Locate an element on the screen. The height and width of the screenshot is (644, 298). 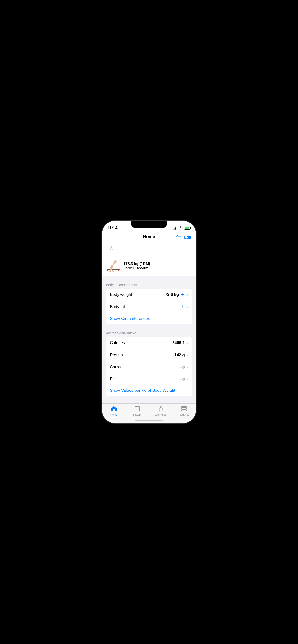
tab-exercises-label: Exercises is located at coordinates (161, 415).